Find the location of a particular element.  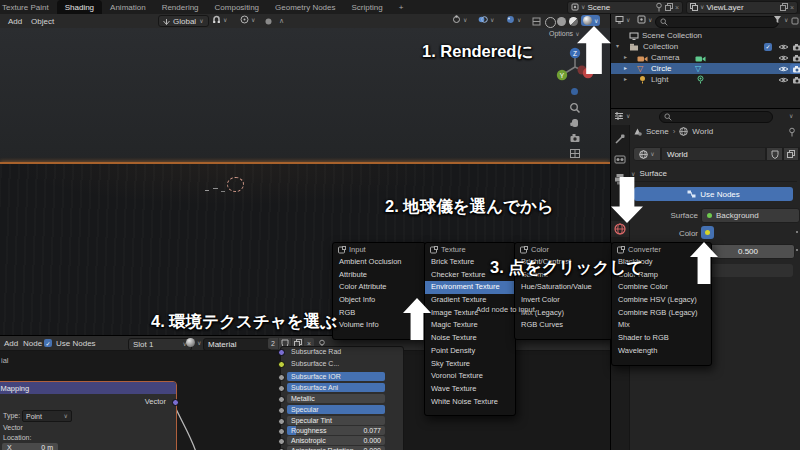

show-gizmo-dropdown: ∨ is located at coordinates (460, 20).